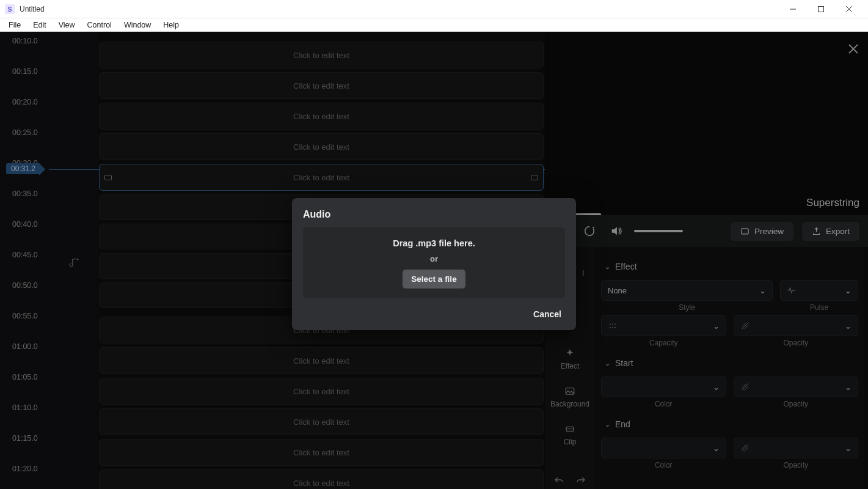 This screenshot has height=489, width=868. Describe the element at coordinates (434, 25) in the screenshot. I see `menu-bar: File Edit View Control Window Help` at that location.